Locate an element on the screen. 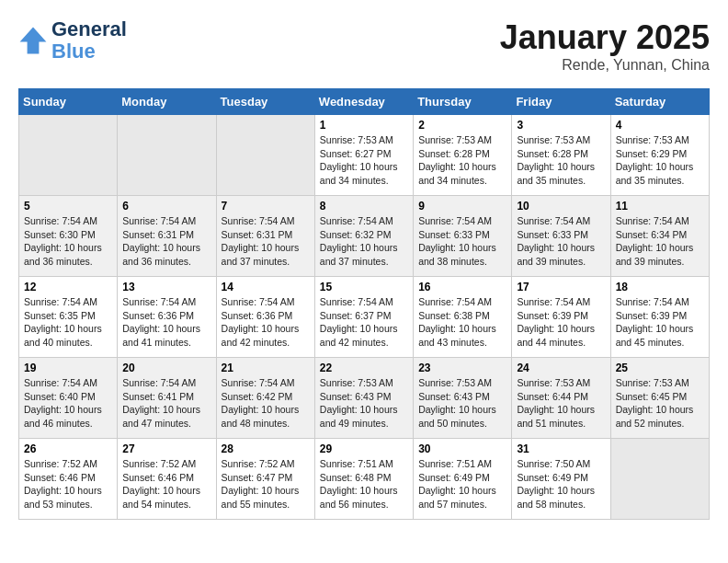 This screenshot has width=728, height=563. calendar-row-0: 1Sunrise: 7:53 AM Sunset: 6:27 PM Daylig… is located at coordinates (364, 155).